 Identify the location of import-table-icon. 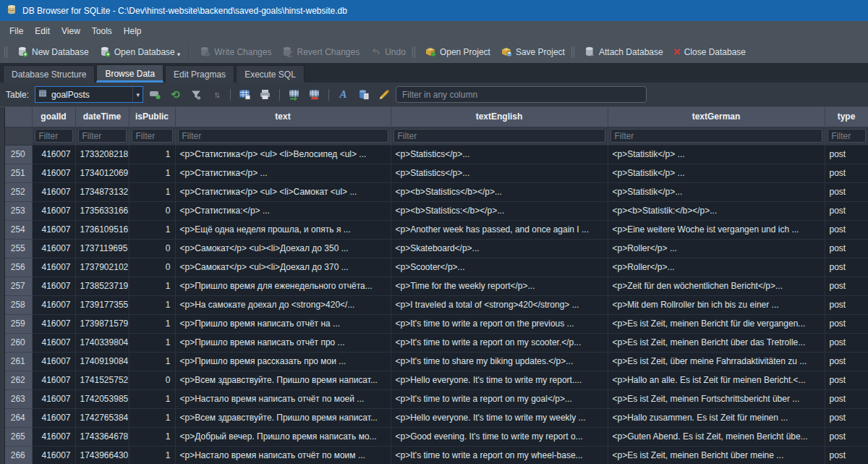
(294, 94).